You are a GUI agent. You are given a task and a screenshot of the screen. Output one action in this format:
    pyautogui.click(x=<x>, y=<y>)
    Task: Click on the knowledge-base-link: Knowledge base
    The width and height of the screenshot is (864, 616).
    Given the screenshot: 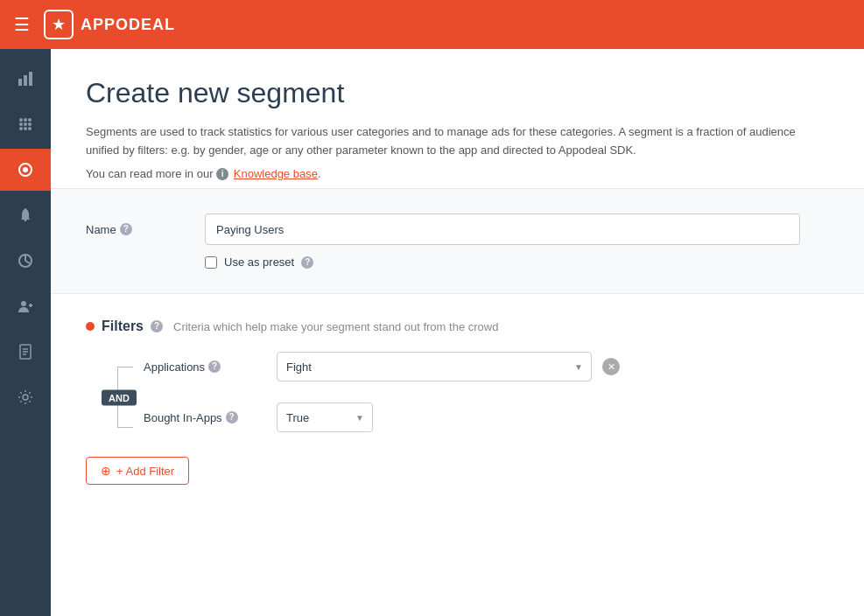 What is the action you would take?
    pyautogui.click(x=276, y=173)
    